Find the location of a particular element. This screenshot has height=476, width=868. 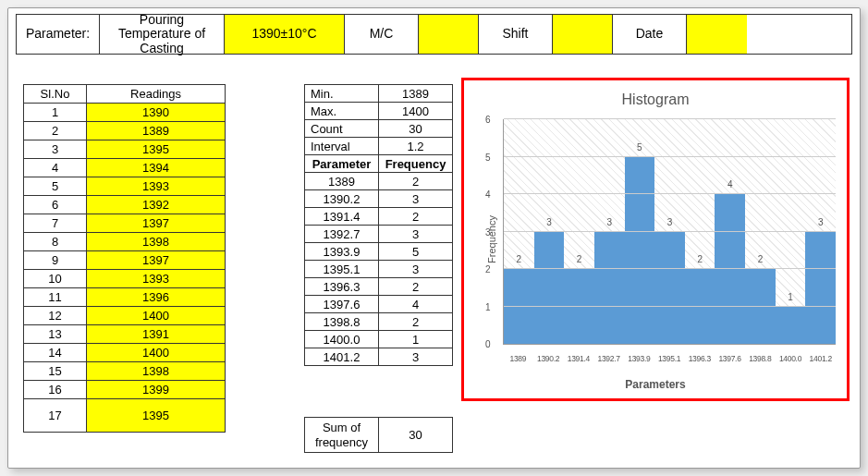

readings-row: 81398 is located at coordinates (125, 242).